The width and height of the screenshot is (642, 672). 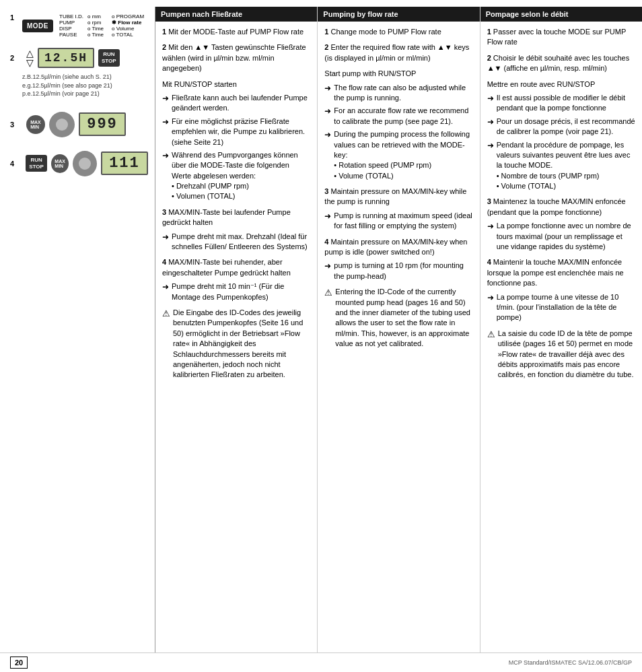 I want to click on pump-rpm: o rpm, so click(x=96, y=23).